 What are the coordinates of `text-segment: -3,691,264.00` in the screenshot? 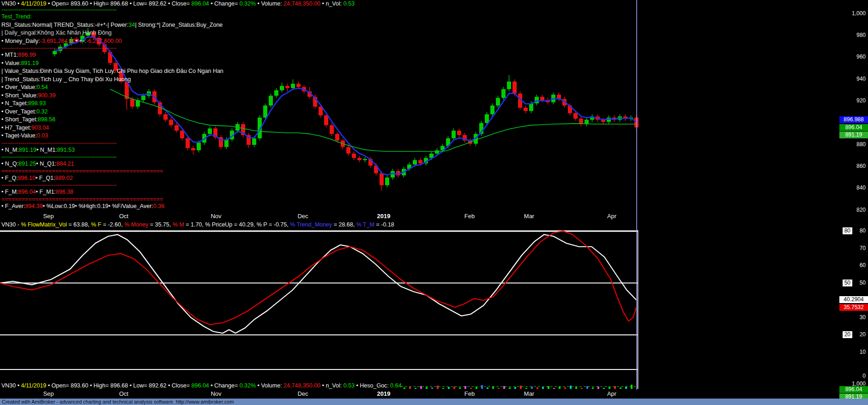 It's located at (58, 41).